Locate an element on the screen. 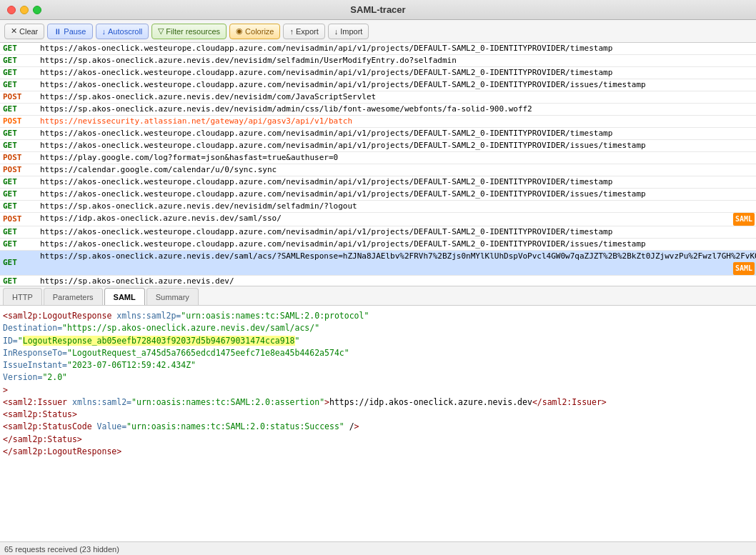 Image resolution: width=756 pixels, height=555 pixels. xml-line: <saml2p:Status> is located at coordinates (378, 414).